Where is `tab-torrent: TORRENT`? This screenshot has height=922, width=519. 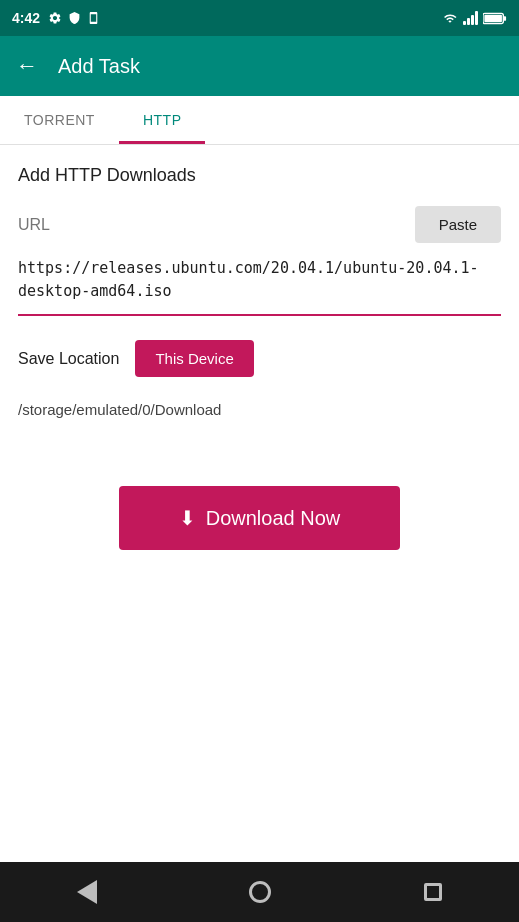 tab-torrent: TORRENT is located at coordinates (60, 120).